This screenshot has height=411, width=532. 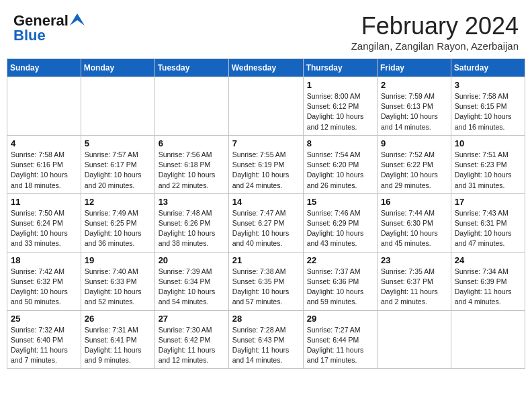 What do you see at coordinates (44, 171) in the screenshot?
I see `day-info: Sunrise: 7:58 AM Sunset: 6:16 PM Dayligh…` at bounding box center [44, 171].